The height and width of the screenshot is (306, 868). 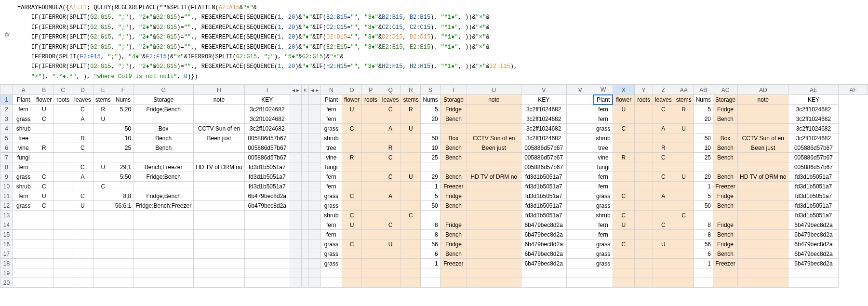 What do you see at coordinates (624, 100) in the screenshot?
I see `cell: flower` at bounding box center [624, 100].